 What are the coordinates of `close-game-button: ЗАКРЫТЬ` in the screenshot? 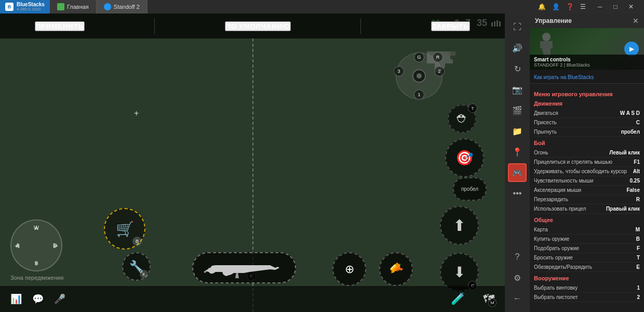 It's located at (451, 26).